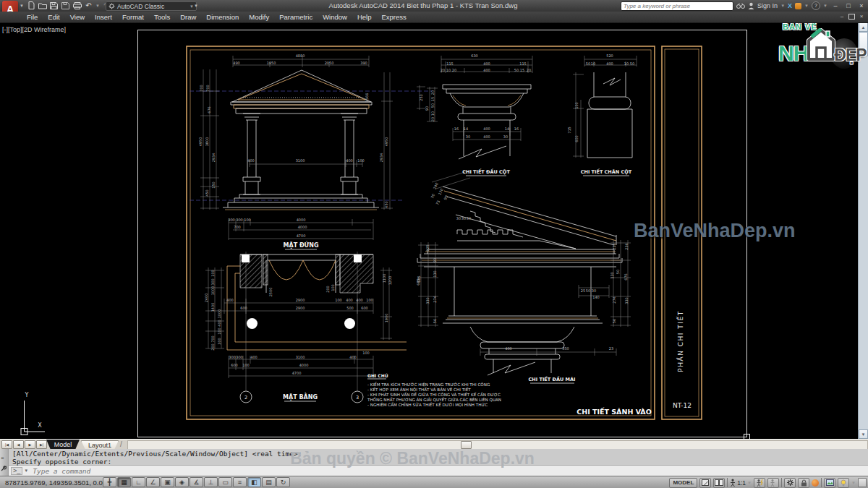  I want to click on a360-icon, so click(799, 6).